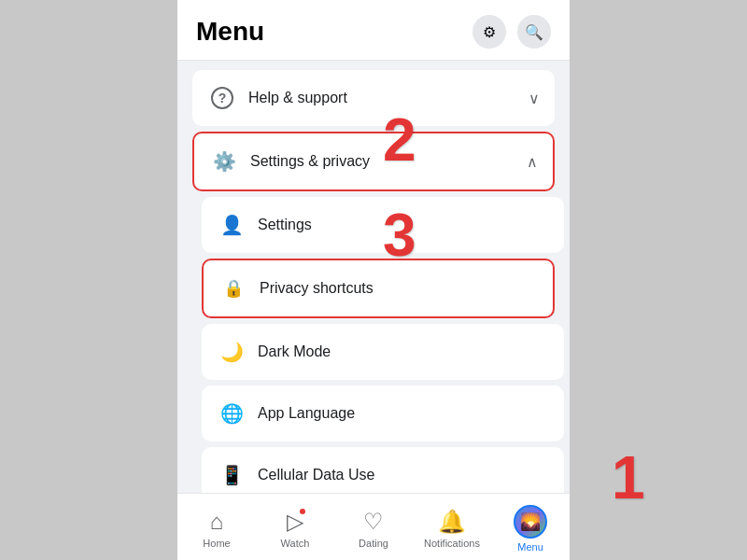 This screenshot has height=560, width=747. I want to click on gear-icon: ⚙, so click(489, 32).